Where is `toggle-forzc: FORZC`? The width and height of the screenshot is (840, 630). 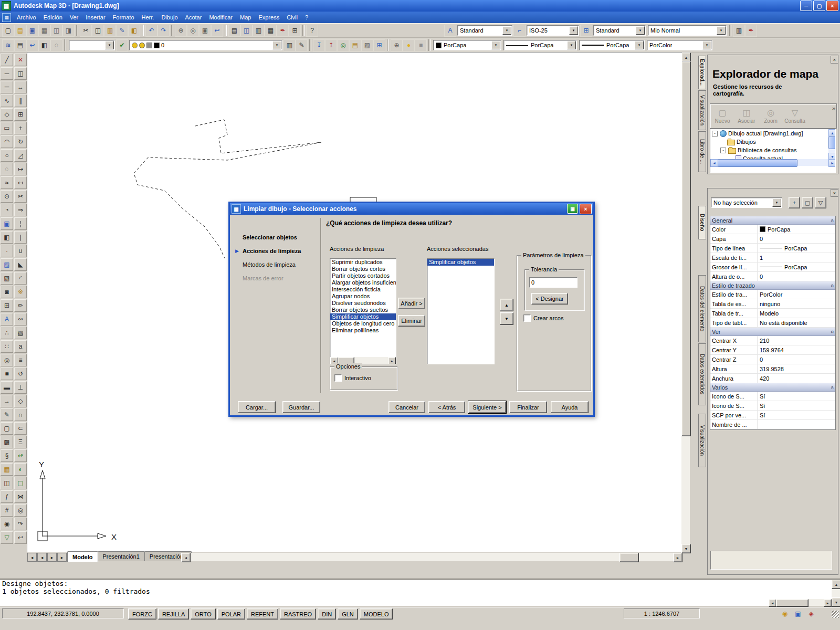 toggle-forzc: FORZC is located at coordinates (142, 614).